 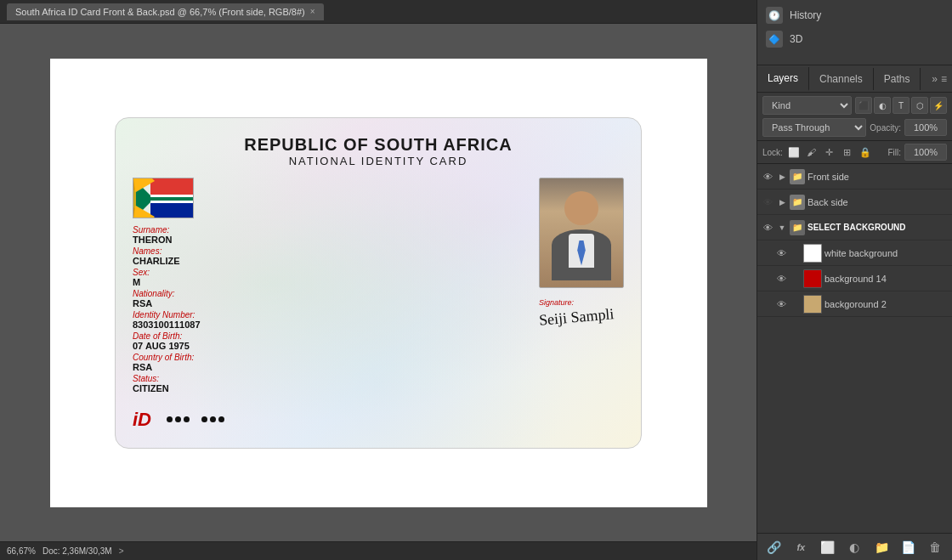 I want to click on kind-icon-shape: ⬡, so click(x=920, y=105).